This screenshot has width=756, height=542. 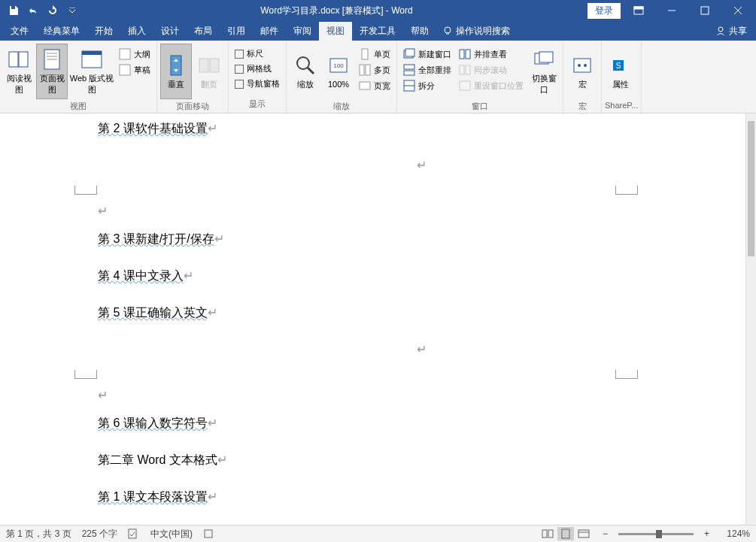 I want to click on zoom-slider-thumb, so click(x=659, y=534).